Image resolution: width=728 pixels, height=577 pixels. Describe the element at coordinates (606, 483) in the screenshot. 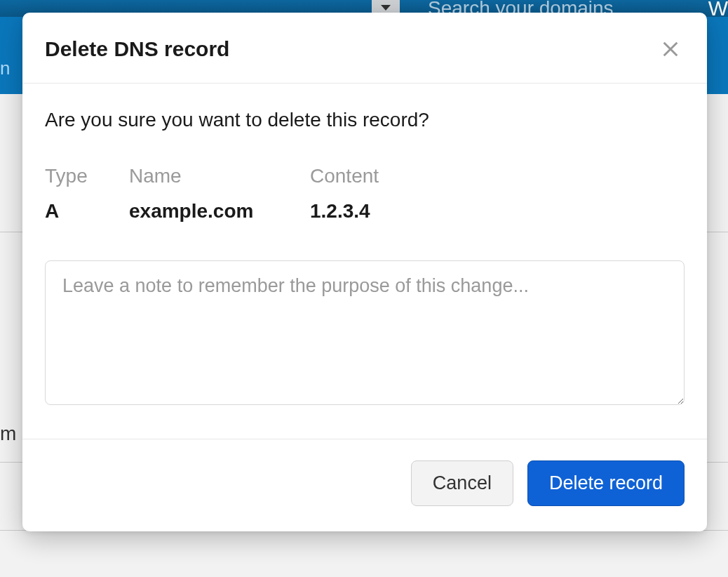

I see `delete-record-button: Delete record` at that location.